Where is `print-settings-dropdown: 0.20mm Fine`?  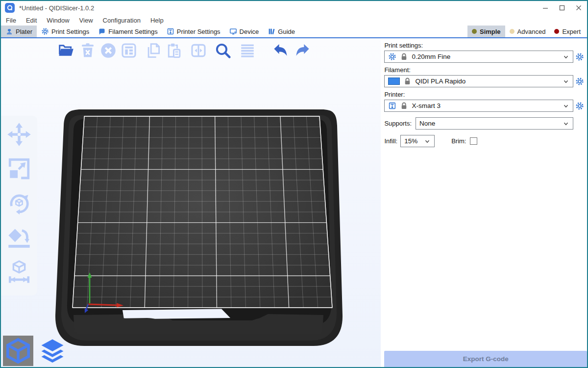 print-settings-dropdown: 0.20mm Fine is located at coordinates (479, 57).